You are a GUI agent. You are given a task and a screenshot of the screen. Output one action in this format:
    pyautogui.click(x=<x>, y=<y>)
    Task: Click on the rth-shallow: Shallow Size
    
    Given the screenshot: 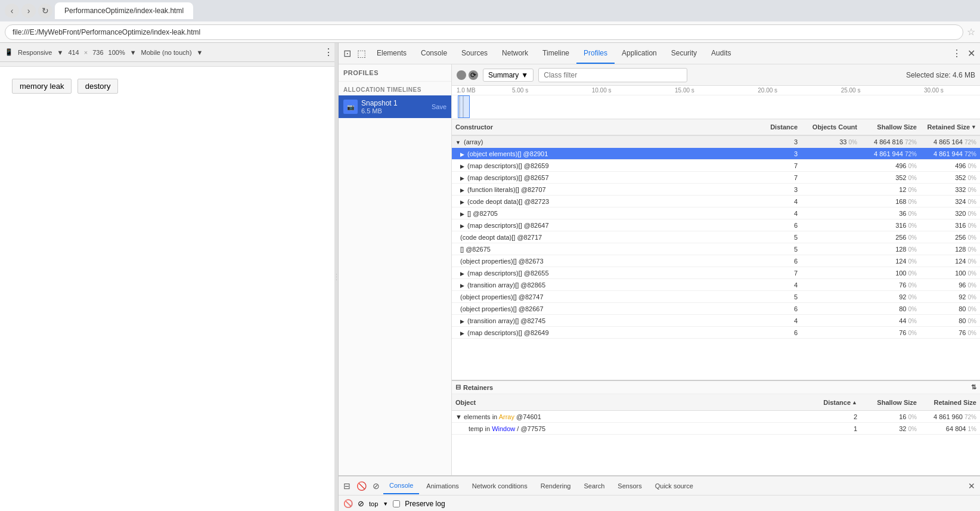 What is the action you would take?
    pyautogui.click(x=891, y=402)
    